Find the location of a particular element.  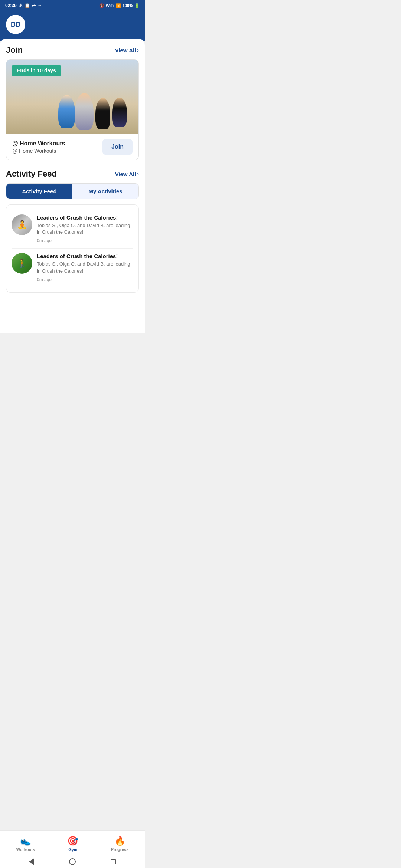

feed-content-1: Leaders of Crush the Calories! Tobias S.… is located at coordinates (85, 229).